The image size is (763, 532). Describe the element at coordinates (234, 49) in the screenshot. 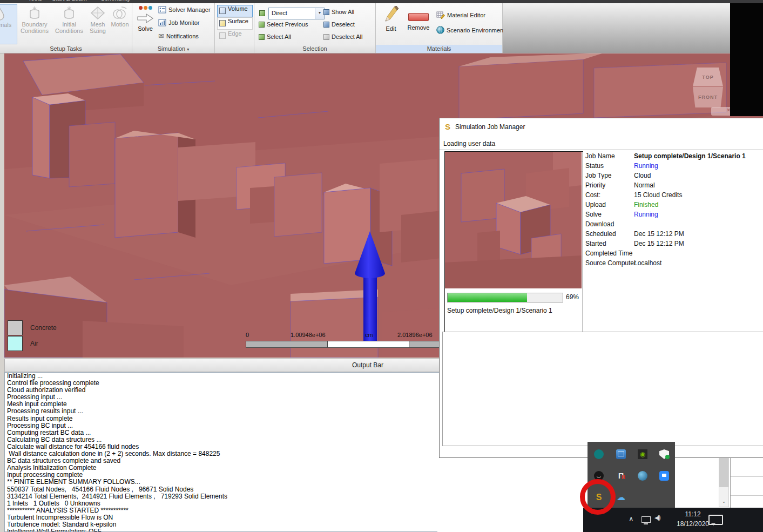

I see `selection-filter-section-label` at that location.